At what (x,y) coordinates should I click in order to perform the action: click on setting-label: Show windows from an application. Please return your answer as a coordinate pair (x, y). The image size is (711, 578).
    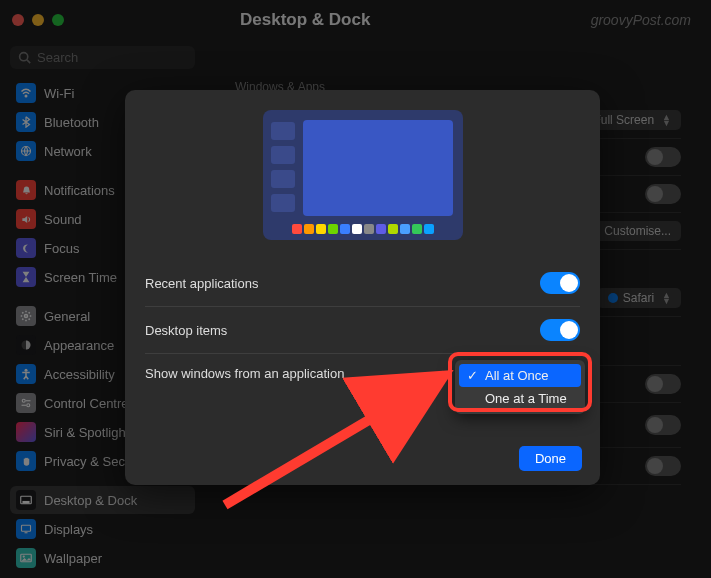
    Looking at the image, I should click on (244, 374).